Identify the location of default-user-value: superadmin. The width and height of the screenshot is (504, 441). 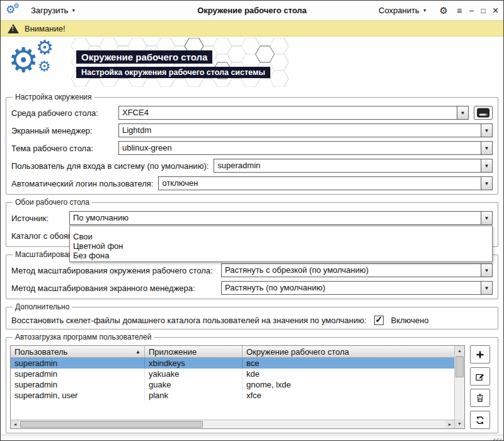
(348, 166).